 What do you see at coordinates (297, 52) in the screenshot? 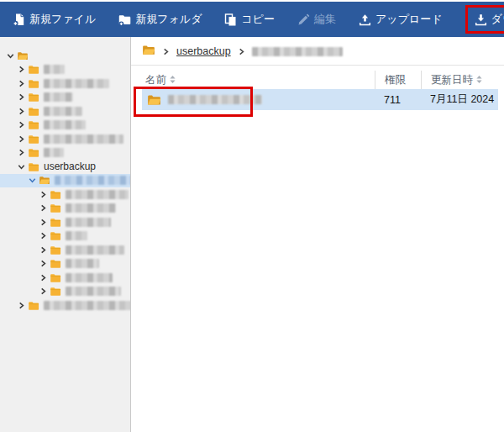
I see `breadcrumb-redacted-segment` at bounding box center [297, 52].